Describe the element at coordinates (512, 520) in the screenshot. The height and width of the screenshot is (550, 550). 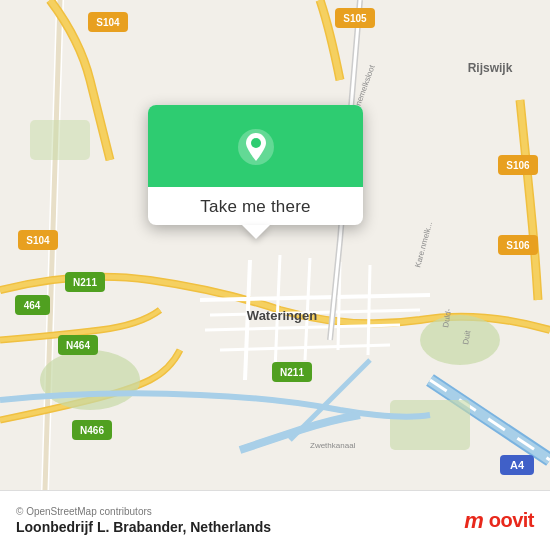
I see `moovit-brand-text: oovit` at that location.